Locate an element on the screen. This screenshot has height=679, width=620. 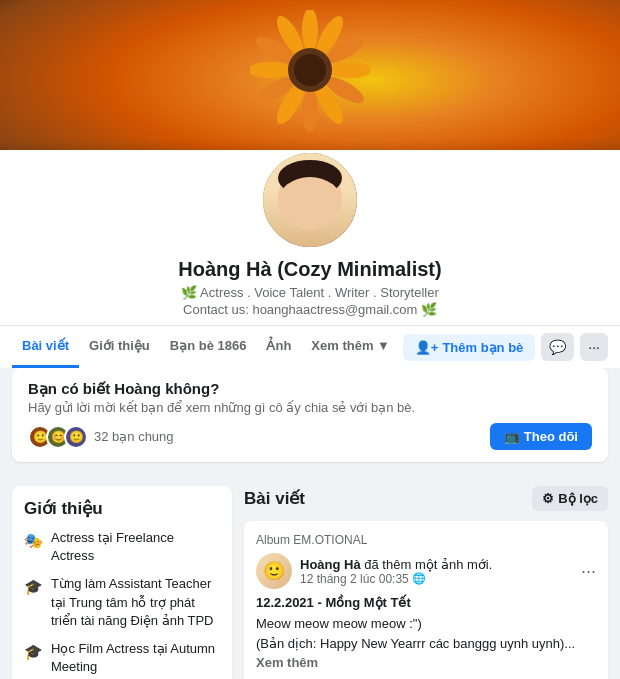
post-author-name: Hoàng Hà đã thêm một ảnh mới. is located at coordinates (436, 564).